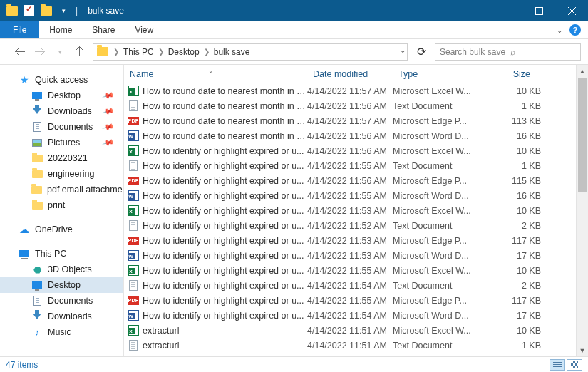  What do you see at coordinates (61, 229) in the screenshot?
I see `sidebar-onedrive: ☁OneDrive` at bounding box center [61, 229].